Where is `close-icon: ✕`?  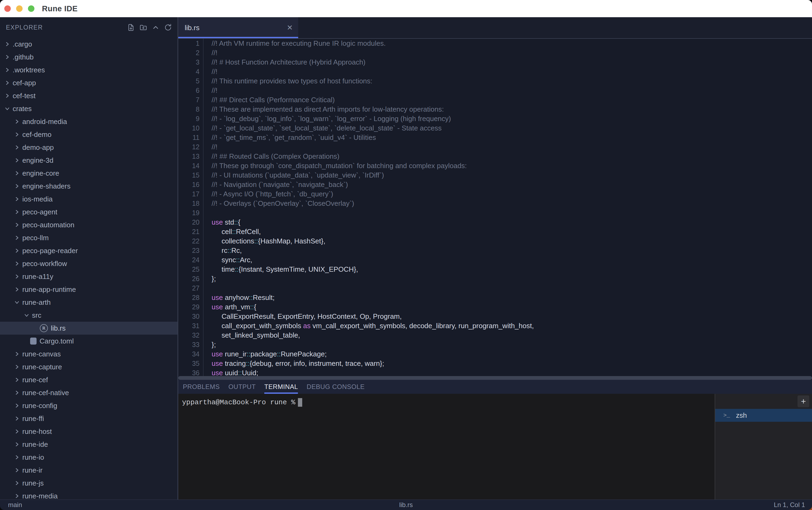 close-icon: ✕ is located at coordinates (290, 28).